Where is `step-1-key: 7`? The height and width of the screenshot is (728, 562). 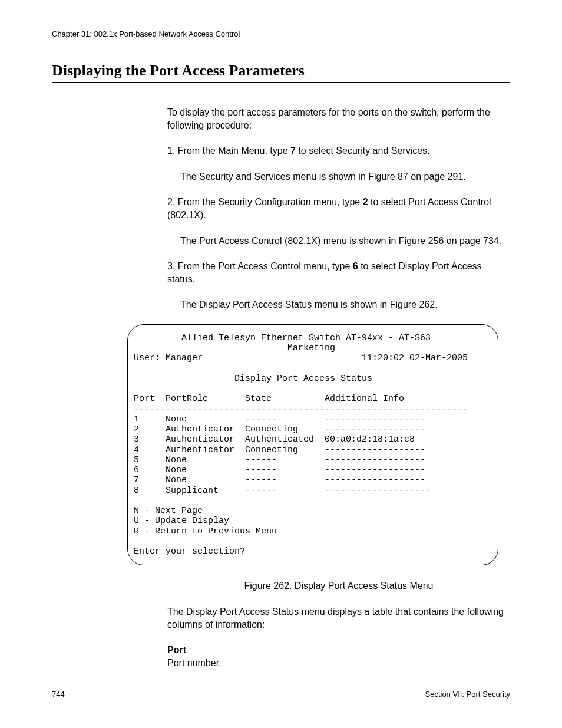
step-1-key: 7 is located at coordinates (293, 151).